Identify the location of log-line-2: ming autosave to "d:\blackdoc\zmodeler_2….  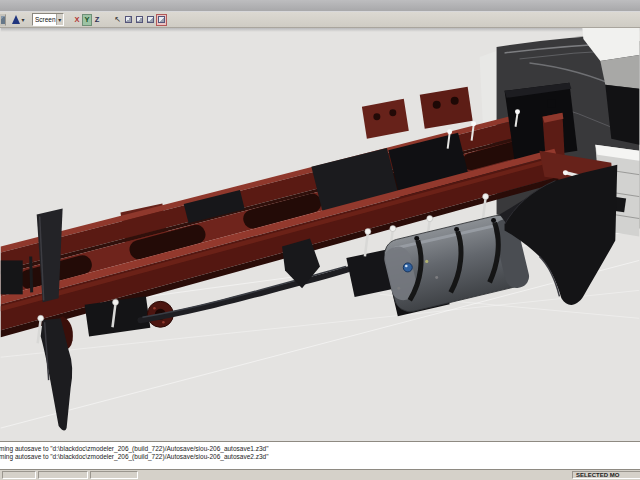
(320, 457).